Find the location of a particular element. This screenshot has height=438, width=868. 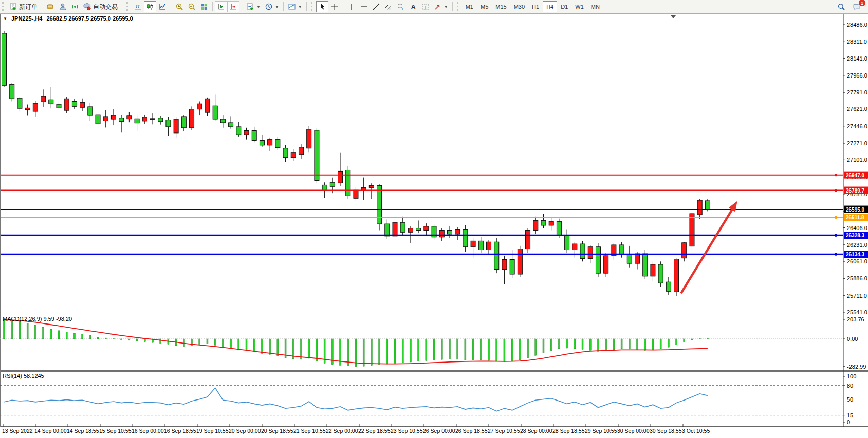

zoom-in-button is located at coordinates (179, 7).